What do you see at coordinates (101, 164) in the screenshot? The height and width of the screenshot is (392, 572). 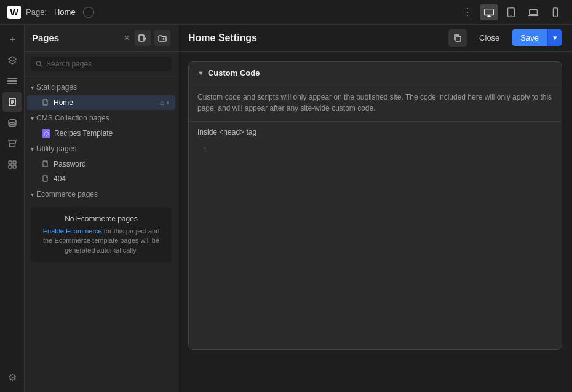 I see `password-page-item: Password` at bounding box center [101, 164].